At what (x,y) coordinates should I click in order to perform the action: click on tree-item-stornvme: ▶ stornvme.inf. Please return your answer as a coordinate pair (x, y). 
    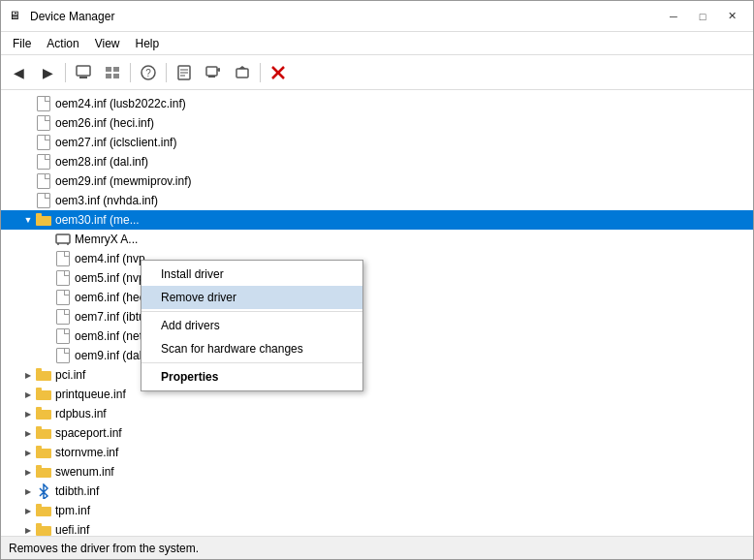
    Looking at the image, I should click on (377, 452).